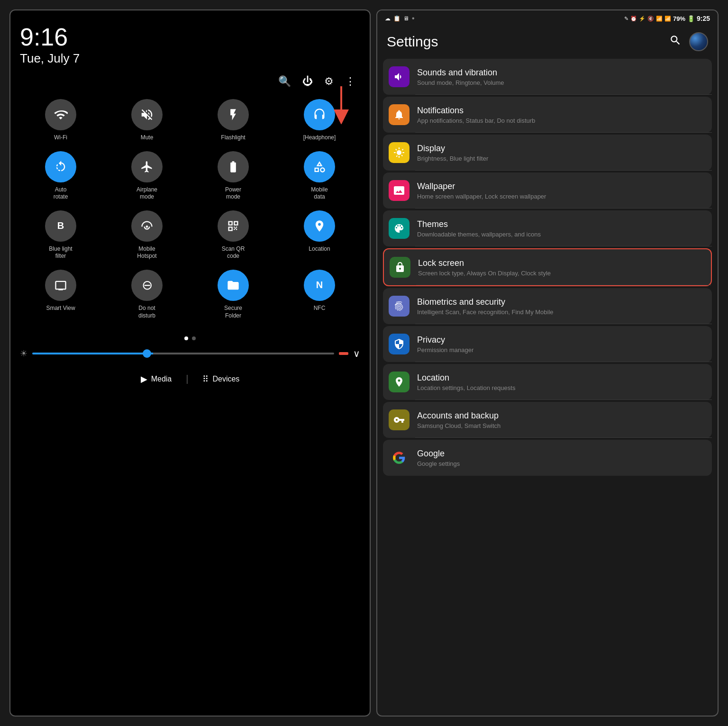 The image size is (728, 726). I want to click on airplane-icon, so click(147, 167).